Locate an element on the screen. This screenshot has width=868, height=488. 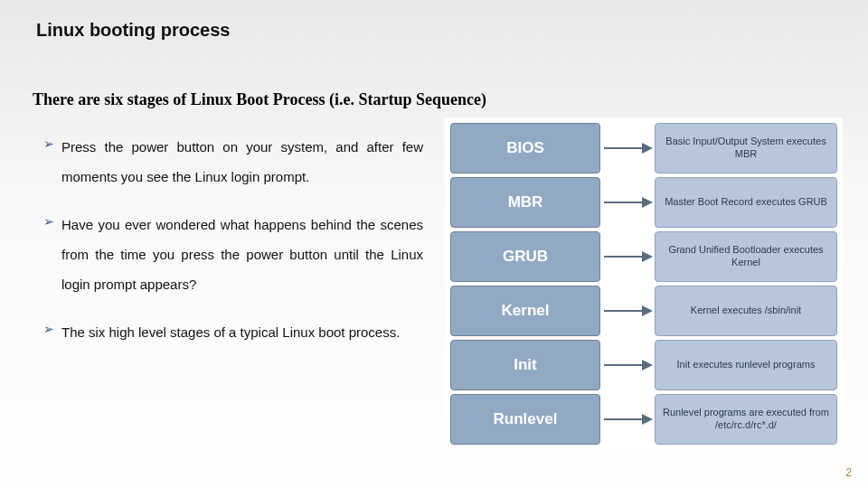
bullet-text: Have you ever wondered what happens behi… is located at coordinates (242, 255).